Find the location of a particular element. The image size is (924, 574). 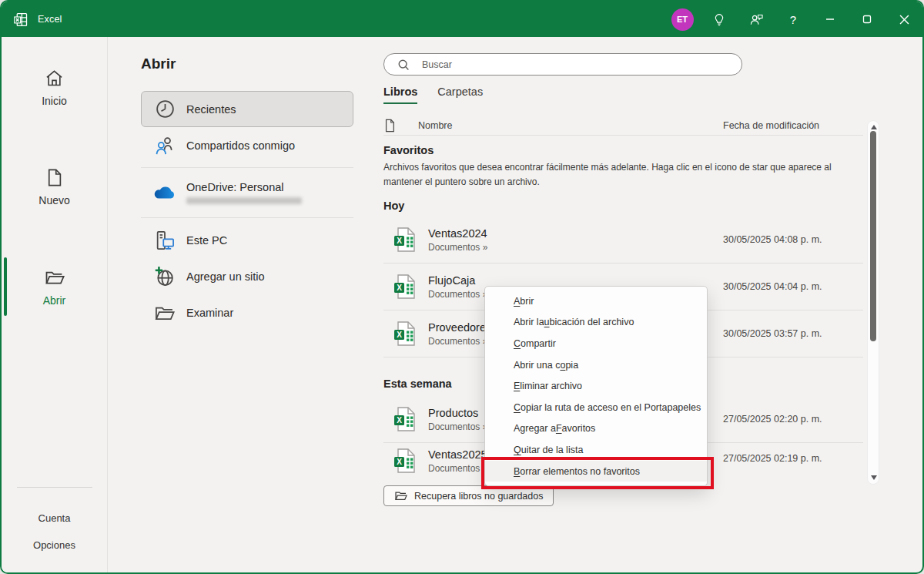

favorites-description: Archivos favoritos que desea encontrar f… is located at coordinates (624, 175).